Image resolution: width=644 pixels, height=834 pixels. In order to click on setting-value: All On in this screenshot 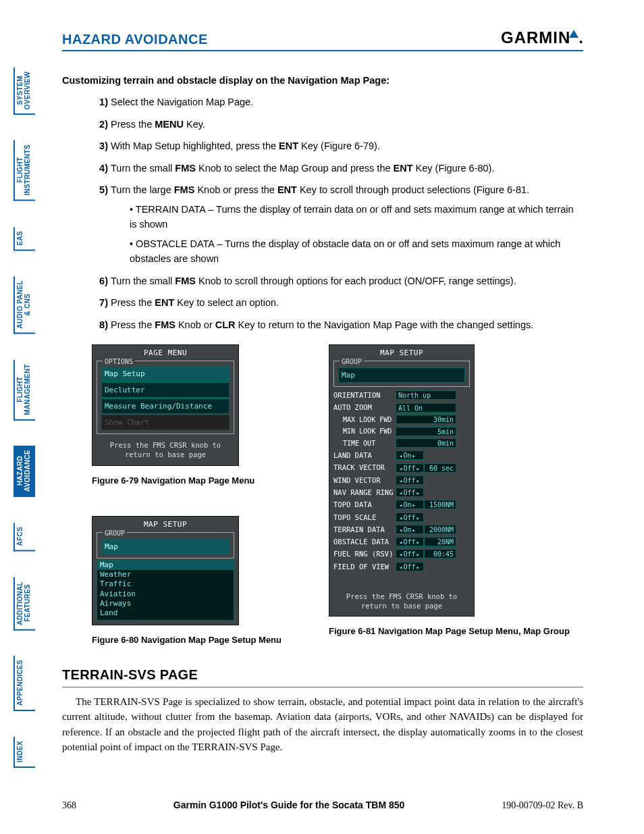, I will do `click(426, 408)`.